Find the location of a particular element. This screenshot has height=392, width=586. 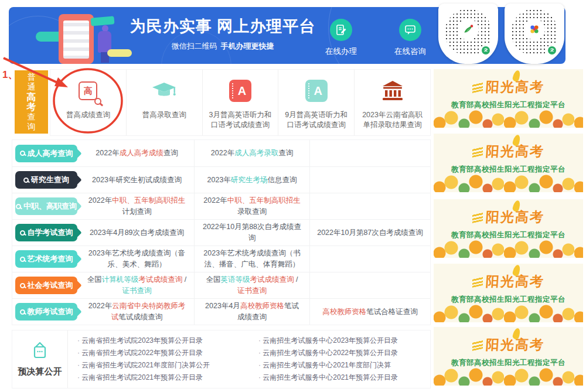

query-link: 2023年艺术统考成绩查询（书法、播音、广电、体育舞蹈） is located at coordinates (252, 259).